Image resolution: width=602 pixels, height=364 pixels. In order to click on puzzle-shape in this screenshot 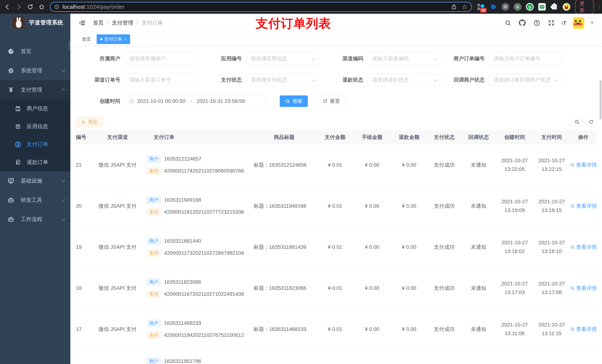, I will do `click(554, 7)`.